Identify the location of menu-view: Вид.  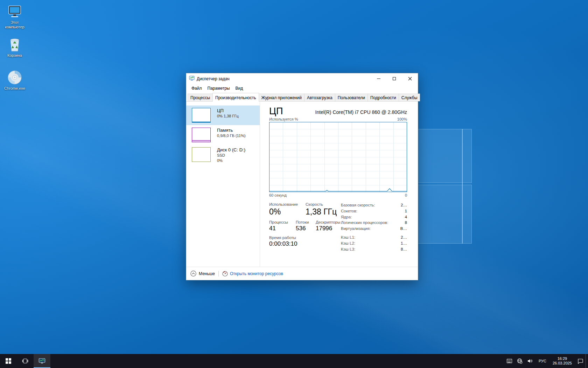
(239, 88).